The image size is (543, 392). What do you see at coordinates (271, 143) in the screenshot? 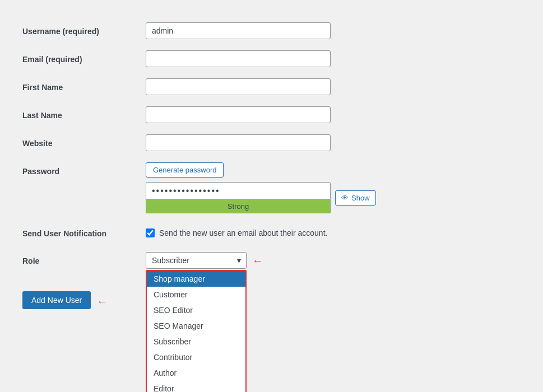
I see `website-row: Website` at bounding box center [271, 143].